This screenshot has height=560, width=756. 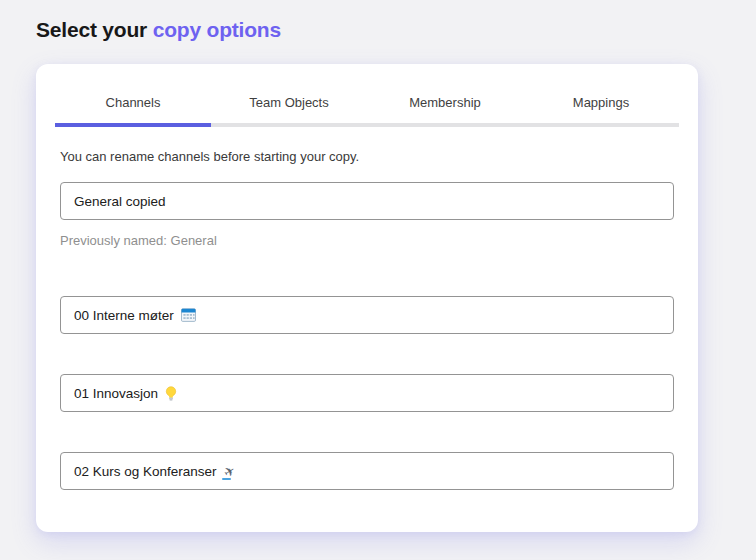 What do you see at coordinates (445, 102) in the screenshot?
I see `tab-membership: Membership` at bounding box center [445, 102].